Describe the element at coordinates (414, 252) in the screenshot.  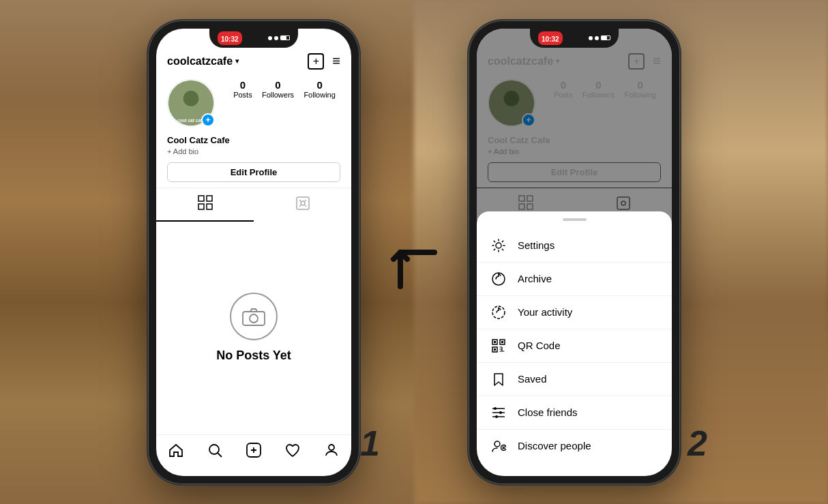
I see `arrow-container` at that location.